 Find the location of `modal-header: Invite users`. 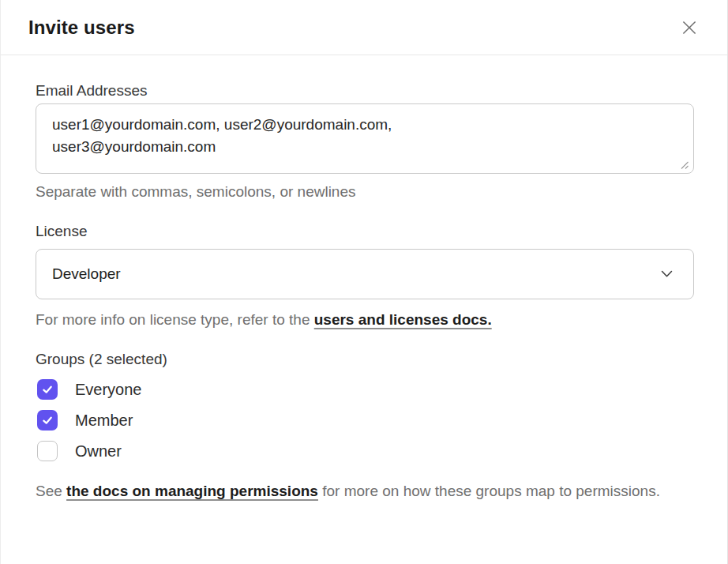

modal-header: Invite users is located at coordinates (364, 28).